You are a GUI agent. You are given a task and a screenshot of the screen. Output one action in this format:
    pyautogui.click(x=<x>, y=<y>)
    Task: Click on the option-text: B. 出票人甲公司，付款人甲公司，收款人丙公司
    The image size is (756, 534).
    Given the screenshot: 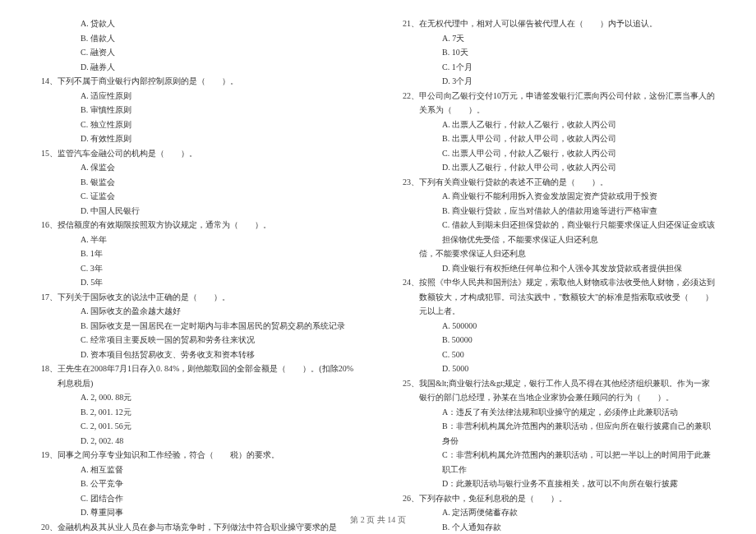 What is the action you would take?
    pyautogui.click(x=559, y=139)
    